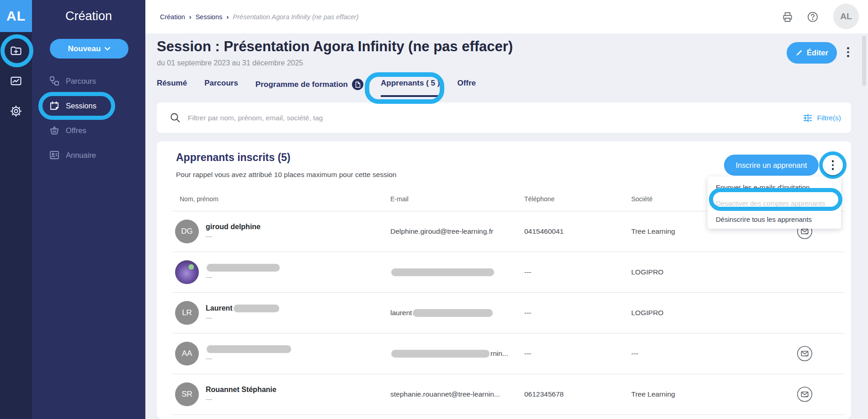 The width and height of the screenshot is (868, 419). I want to click on tab-programme-de-formation: Programme de formation, so click(309, 88).